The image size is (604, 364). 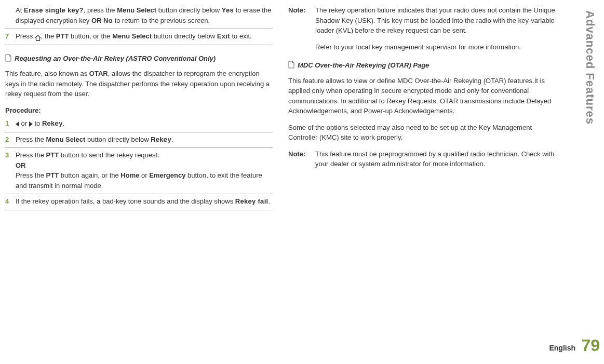 I want to click on note-1-p2: Refer to your local key management super…, so click(x=435, y=47).